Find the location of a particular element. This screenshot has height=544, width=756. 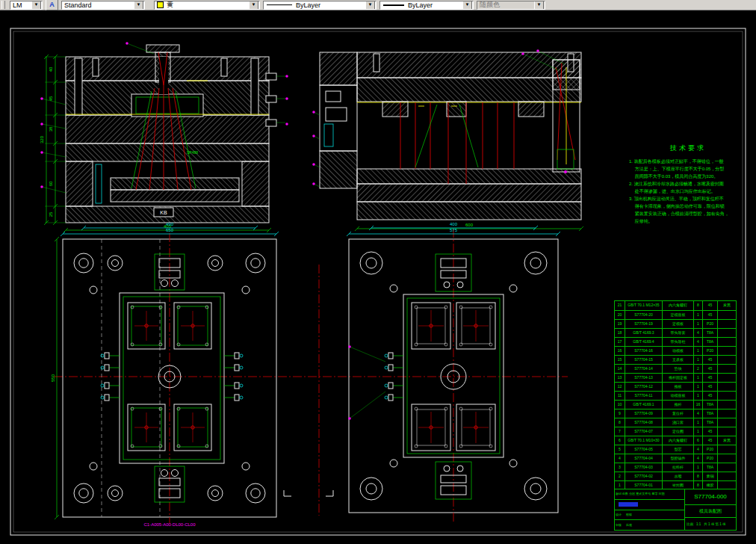

linetype-combo: ByLayer ▼ is located at coordinates (320, 5).